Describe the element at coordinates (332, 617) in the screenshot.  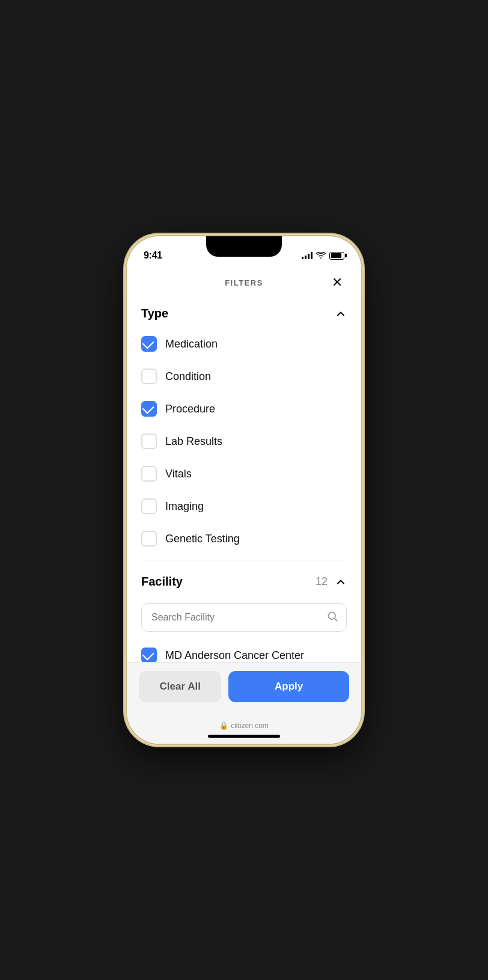
I see `search-icon` at that location.